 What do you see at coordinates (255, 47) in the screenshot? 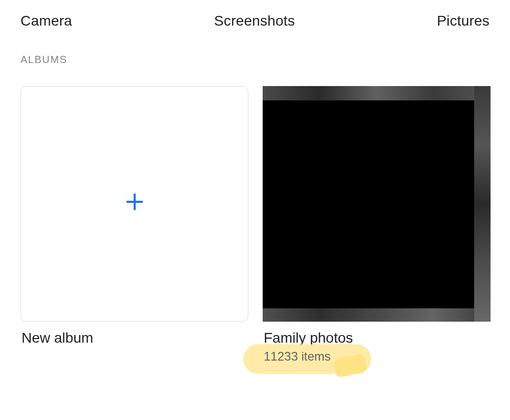
I see `albums-section-header: ALBUMS` at bounding box center [255, 47].